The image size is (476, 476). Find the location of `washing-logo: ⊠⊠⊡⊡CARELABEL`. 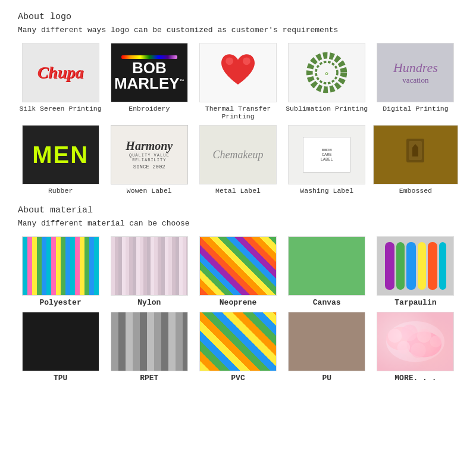

washing-logo: ⊠⊠⊡⊡CARELABEL is located at coordinates (327, 155).